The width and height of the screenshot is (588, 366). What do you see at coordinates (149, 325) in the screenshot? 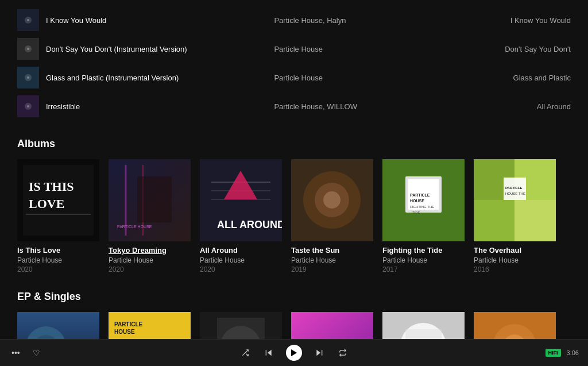
I see `ep-cover: PARTICLEHOUSE2:403:07SCRATCHMY BACK` at bounding box center [149, 325].